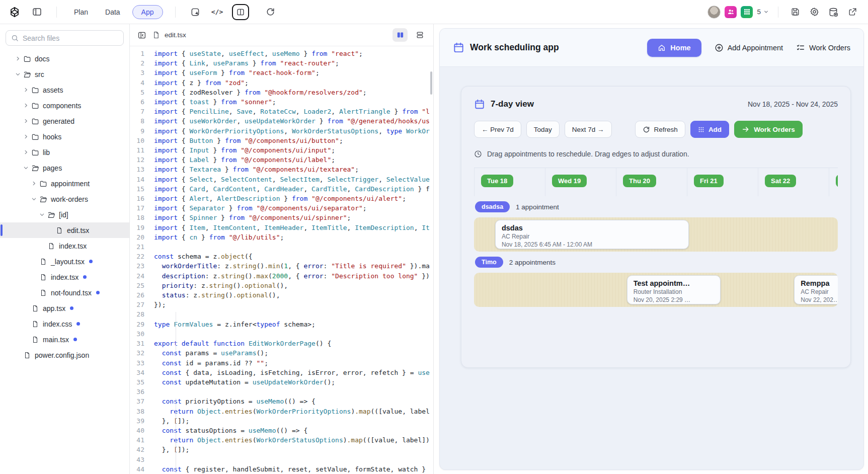 The width and height of the screenshot is (868, 474). What do you see at coordinates (294, 324) in the screenshot?
I see `code-text: type FormValues = z.infer<typeof schema>…` at bounding box center [294, 324].